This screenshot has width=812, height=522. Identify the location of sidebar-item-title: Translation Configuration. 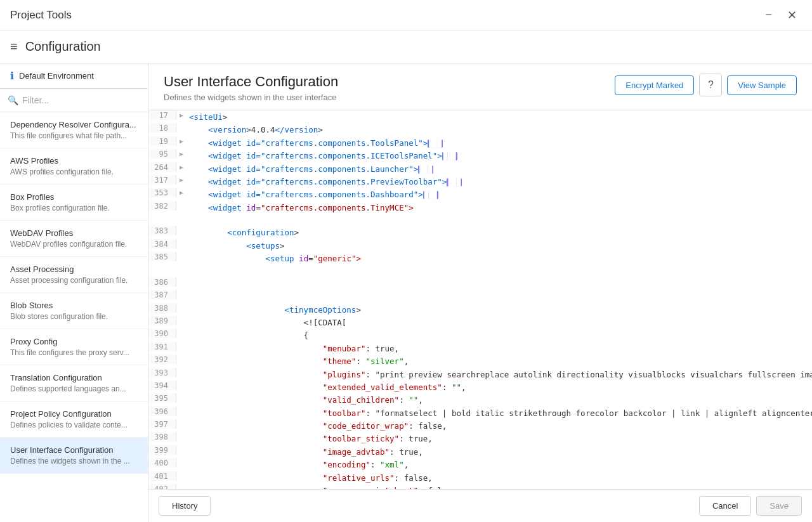
(74, 378).